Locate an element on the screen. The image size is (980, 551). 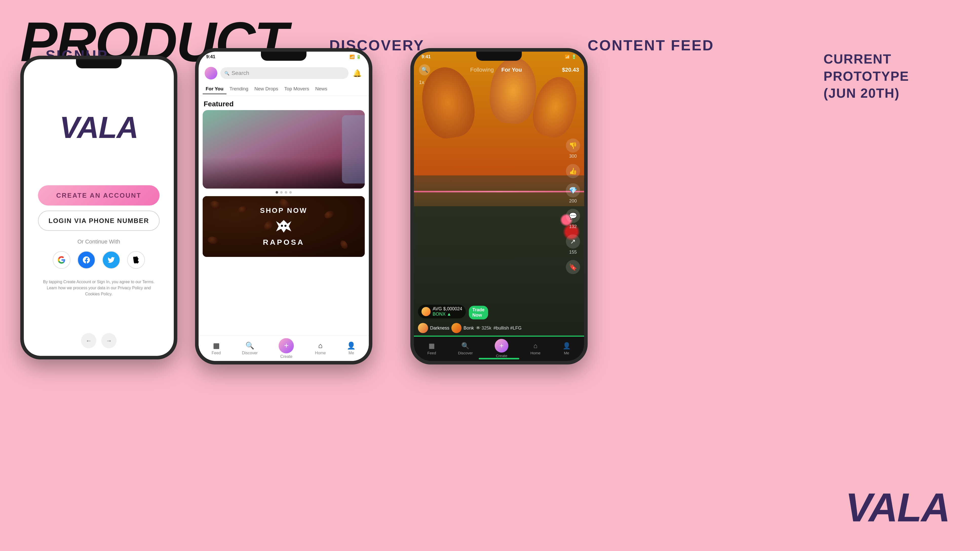
google-signin-icon is located at coordinates (62, 260).